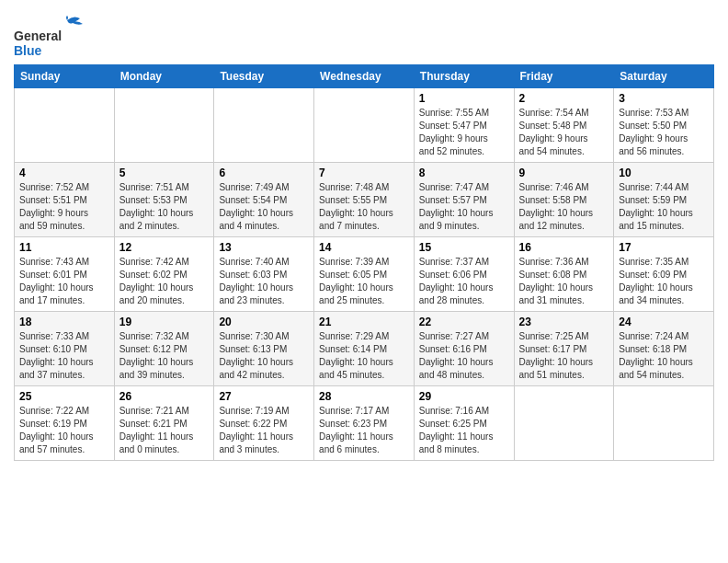 The height and width of the screenshot is (563, 728). I want to click on day-info: Sunrise: 7:22 AM Sunset: 6:19 PM Dayligh…, so click(64, 431).